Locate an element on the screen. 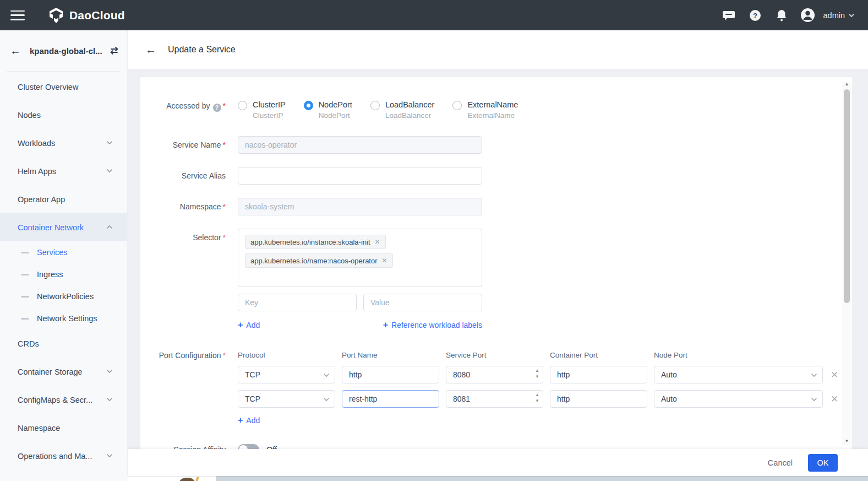 The height and width of the screenshot is (481, 868). page-back-icon: ← is located at coordinates (151, 50).